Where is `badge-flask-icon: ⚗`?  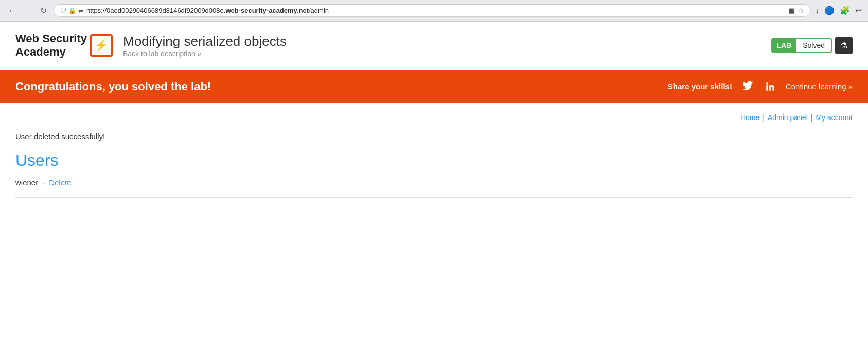
badge-flask-icon: ⚗ is located at coordinates (844, 45).